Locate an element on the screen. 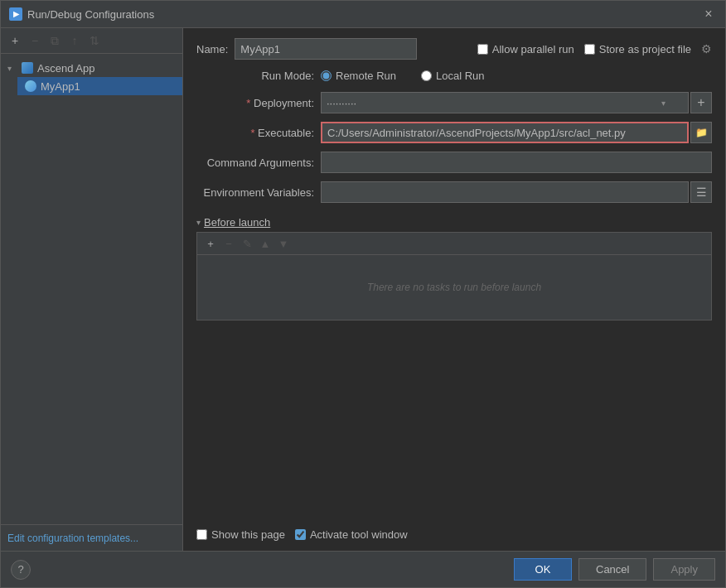 The image size is (726, 588). run-mode-row: Run Mode: Remote Run Local Run is located at coordinates (454, 76).